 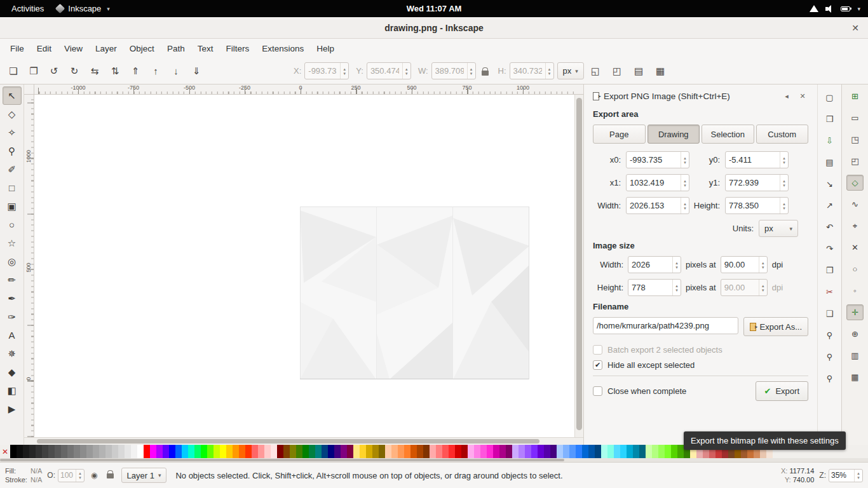 I want to click on export-area-drawing-button: Drawing, so click(x=674, y=134).